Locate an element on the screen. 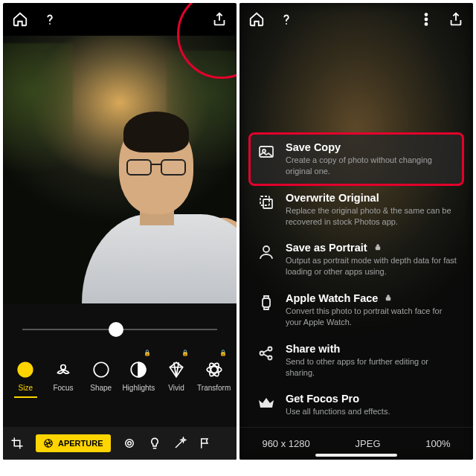  mode-tabs: Size Focus Shape 🔒 Highlights 🔒 Vivid is located at coordinates (120, 378).